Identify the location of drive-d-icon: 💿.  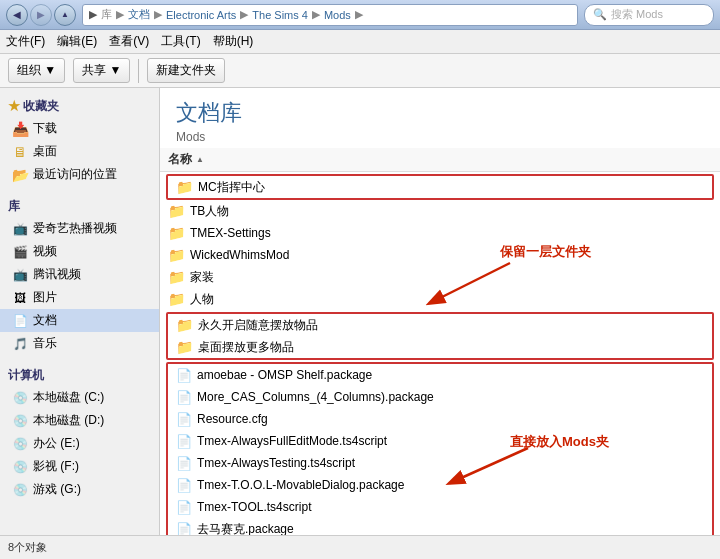
(20, 421).